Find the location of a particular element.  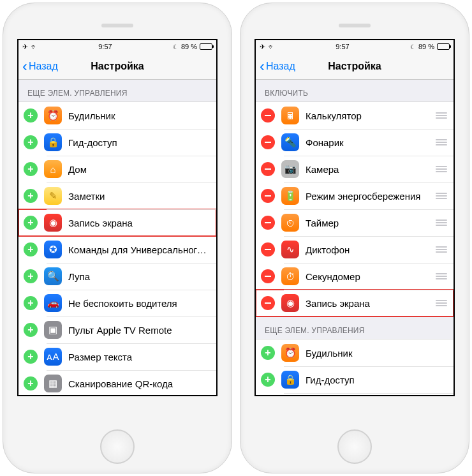

row-qr-scan: +▦Сканирование QR-кода is located at coordinates (117, 383).